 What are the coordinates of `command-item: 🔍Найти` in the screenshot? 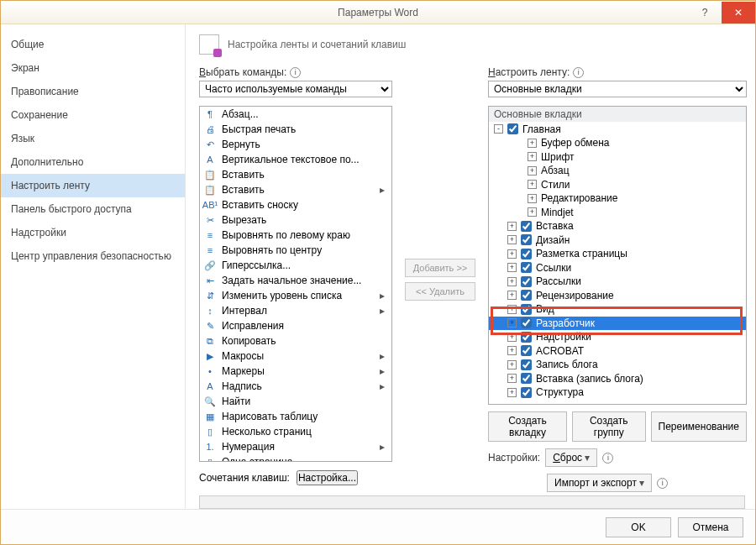 It's located at (296, 401).